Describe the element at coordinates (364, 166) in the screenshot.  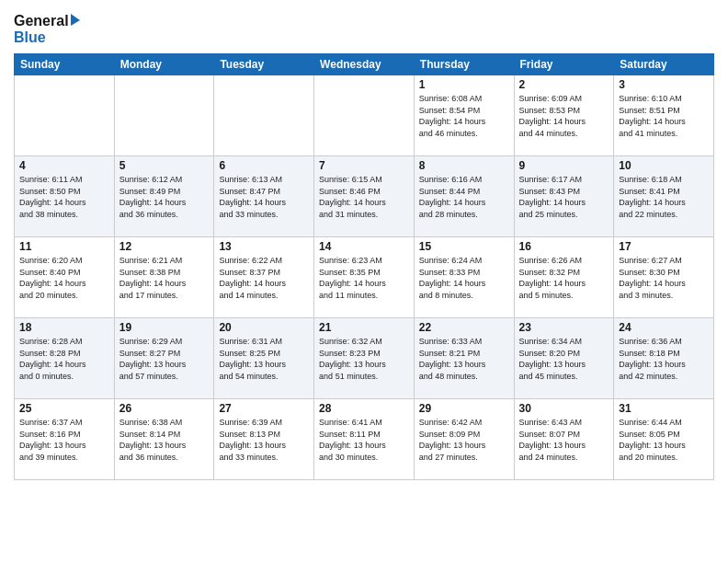
I see `day-number: 7` at that location.